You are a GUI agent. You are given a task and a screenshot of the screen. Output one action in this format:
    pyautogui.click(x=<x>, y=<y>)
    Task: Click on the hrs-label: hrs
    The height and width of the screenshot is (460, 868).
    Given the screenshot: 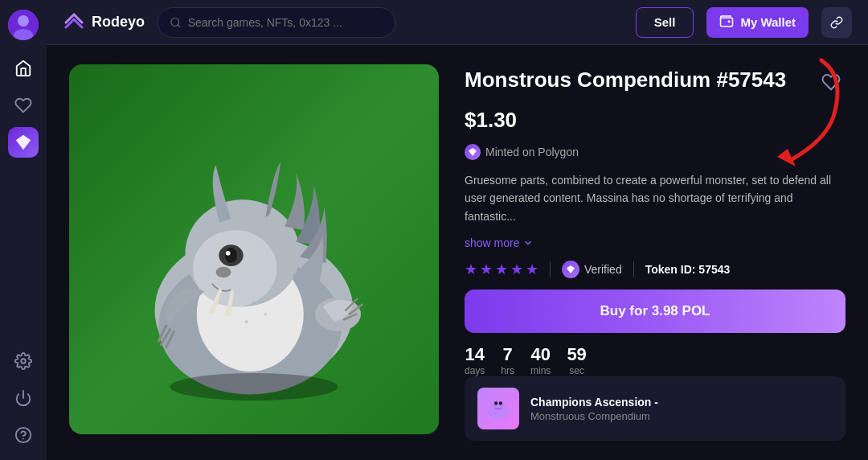 What is the action you would take?
    pyautogui.click(x=508, y=371)
    